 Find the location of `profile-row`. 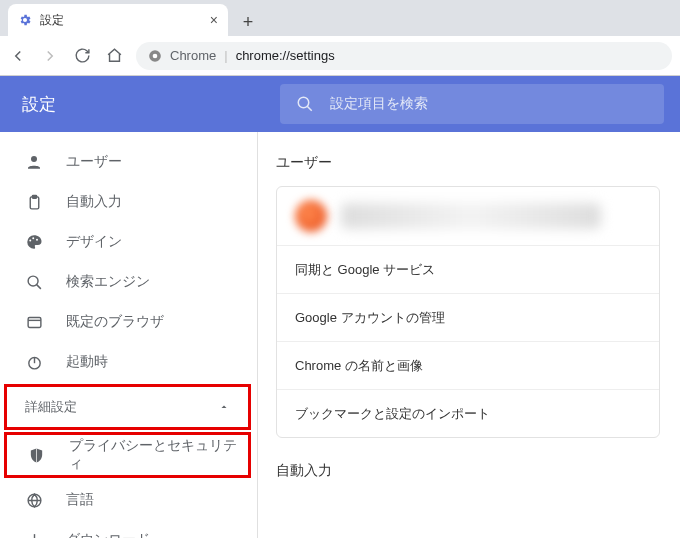

profile-row is located at coordinates (468, 216).